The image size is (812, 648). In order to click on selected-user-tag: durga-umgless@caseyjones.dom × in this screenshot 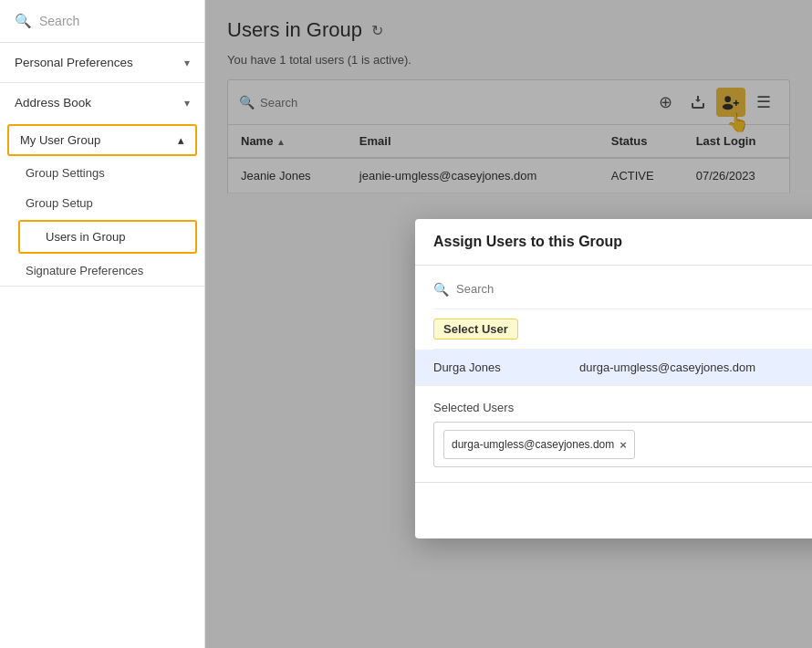, I will do `click(539, 444)`.